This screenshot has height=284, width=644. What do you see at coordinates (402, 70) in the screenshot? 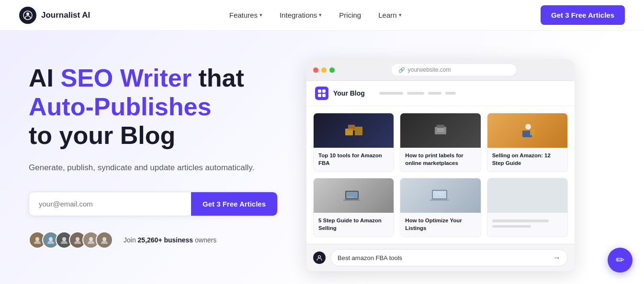
I see `url-icon: 🔗` at bounding box center [402, 70].